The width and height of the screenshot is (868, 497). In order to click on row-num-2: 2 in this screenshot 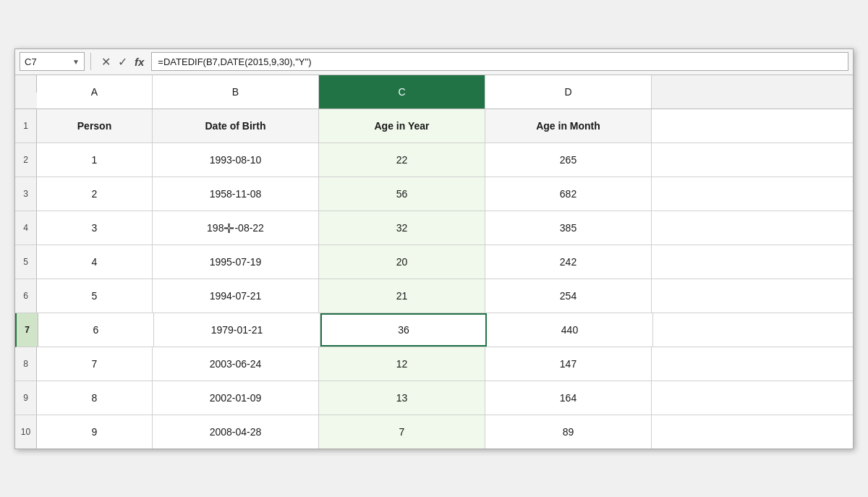, I will do `click(26, 160)`.